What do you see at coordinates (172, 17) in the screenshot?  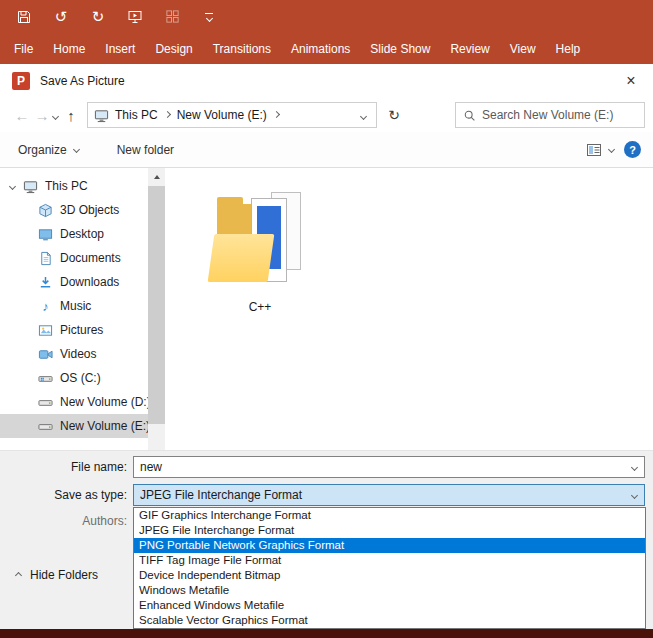 I see `slide-sorter-icon` at bounding box center [172, 17].